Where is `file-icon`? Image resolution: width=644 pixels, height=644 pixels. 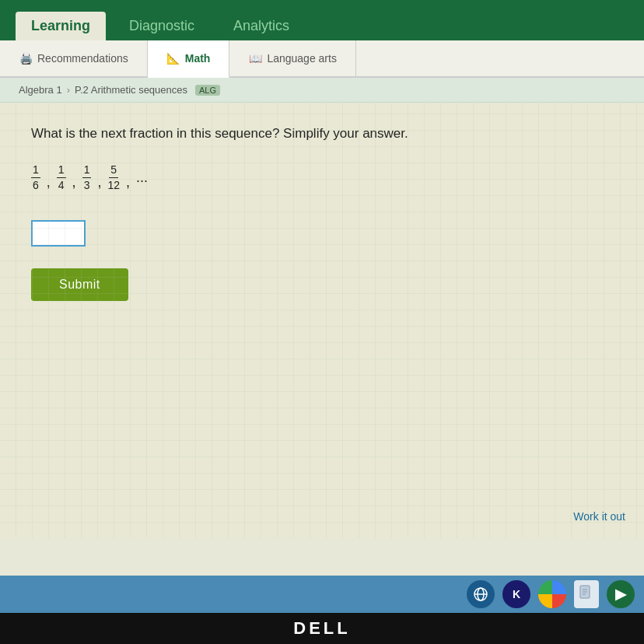
file-icon is located at coordinates (586, 594).